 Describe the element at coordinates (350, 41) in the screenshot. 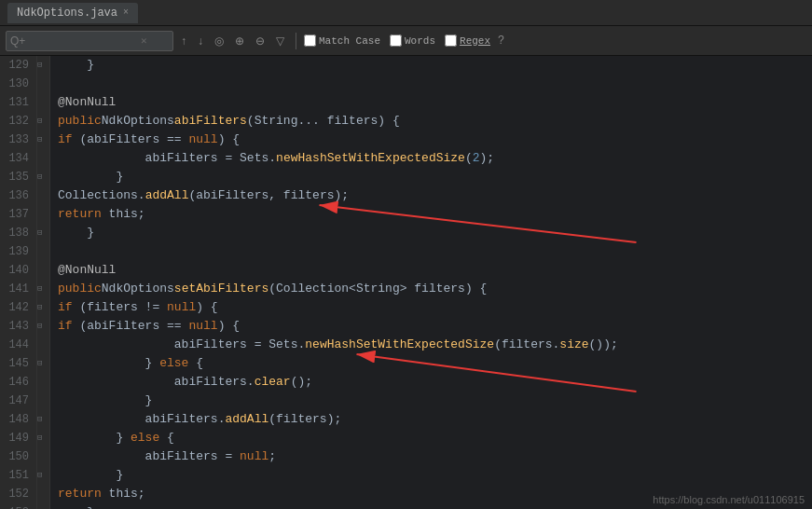

I see `match-case-label: Match Case` at that location.